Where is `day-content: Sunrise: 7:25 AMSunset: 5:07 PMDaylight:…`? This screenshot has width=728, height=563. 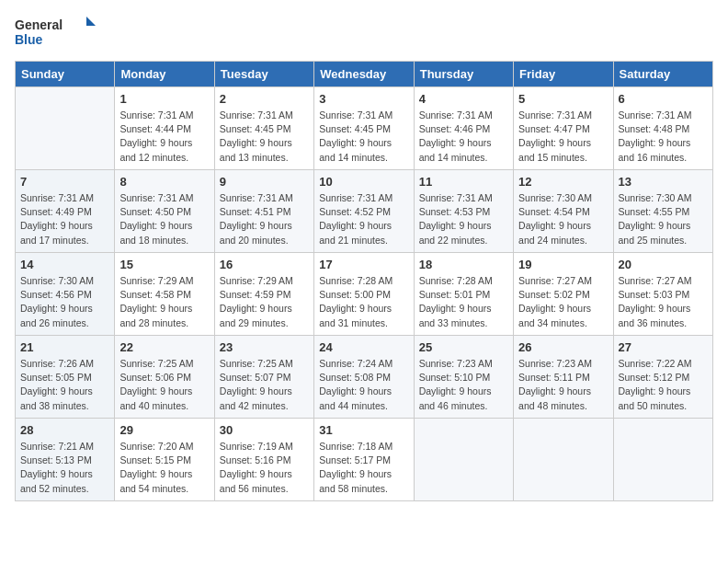 day-content: Sunrise: 7:25 AMSunset: 5:07 PMDaylight:… is located at coordinates (265, 385).